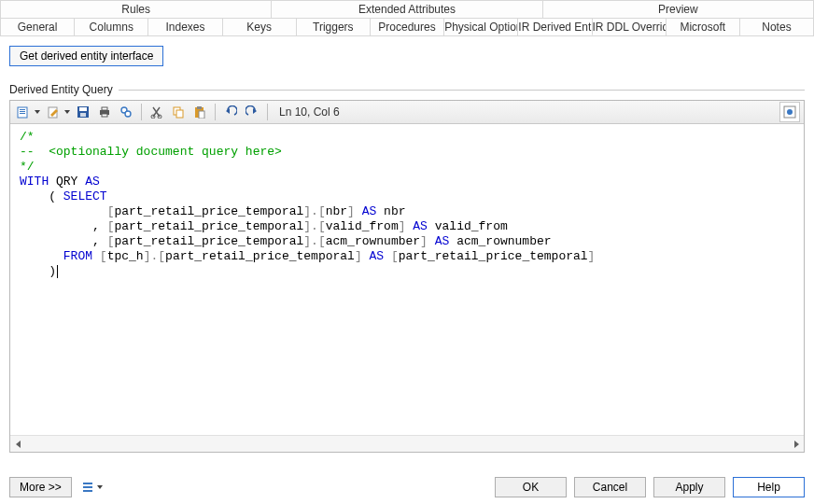 Image resolution: width=814 pixels, height=504 pixels. What do you see at coordinates (689, 487) in the screenshot?
I see `apply-button: Apply` at bounding box center [689, 487].